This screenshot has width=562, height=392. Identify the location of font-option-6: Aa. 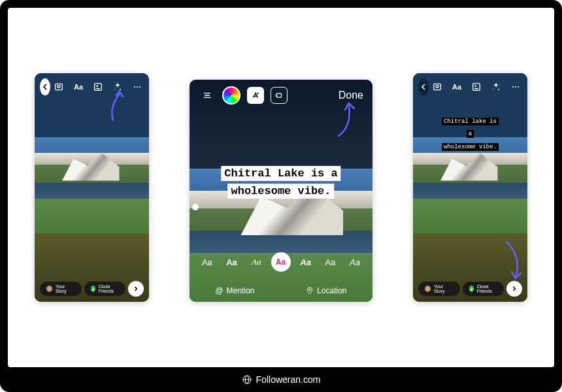
(330, 262).